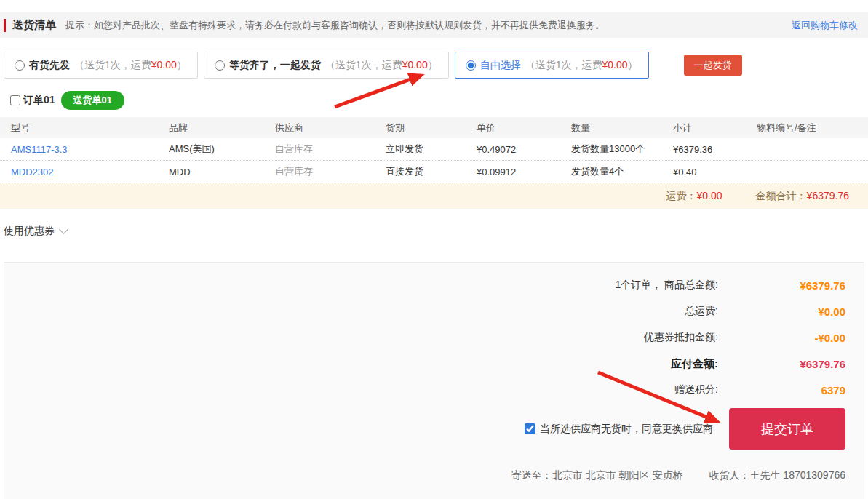 This screenshot has width=868, height=499. I want to click on coupon-label: 使用优惠券, so click(29, 231).